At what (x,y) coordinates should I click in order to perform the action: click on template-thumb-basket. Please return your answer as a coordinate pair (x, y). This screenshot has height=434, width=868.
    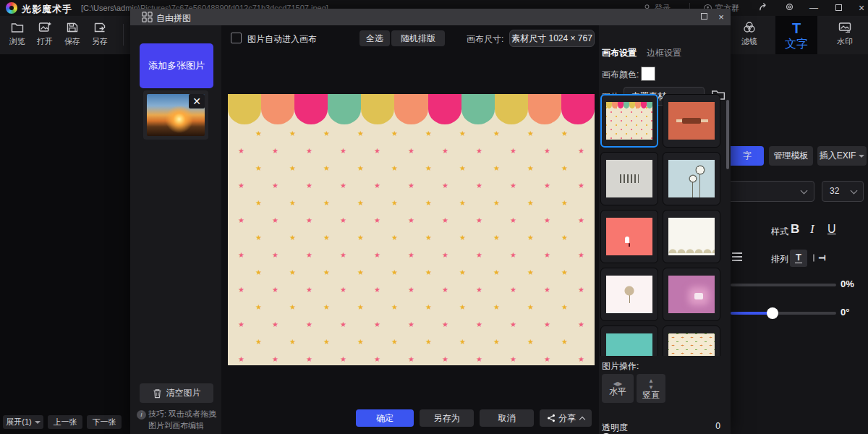
    Looking at the image, I should click on (692, 294).